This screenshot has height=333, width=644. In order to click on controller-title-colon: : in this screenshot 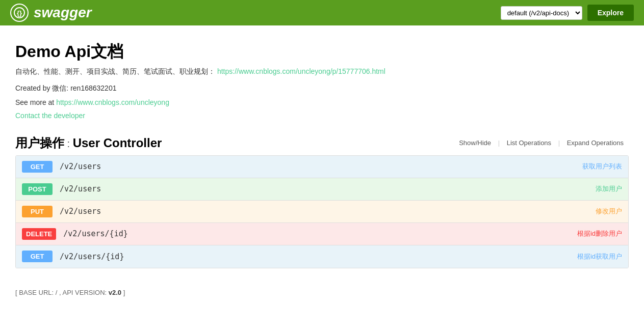, I will do `click(68, 144)`.